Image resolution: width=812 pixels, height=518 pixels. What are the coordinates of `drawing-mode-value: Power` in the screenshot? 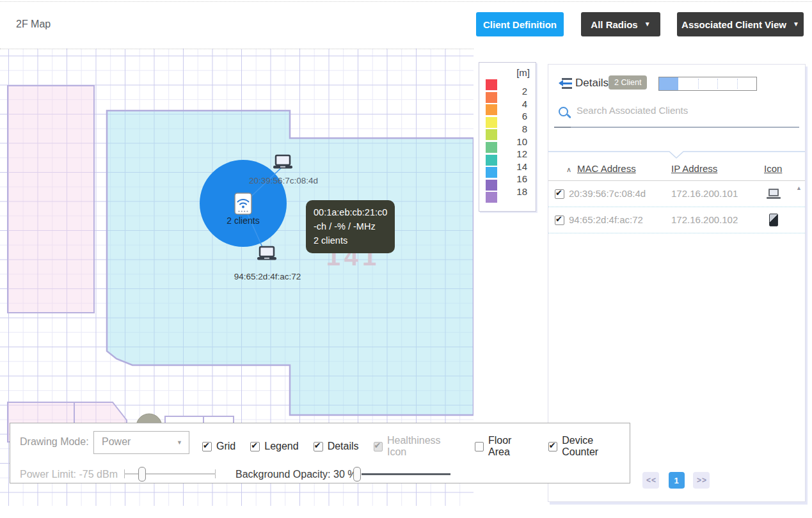 It's located at (116, 442).